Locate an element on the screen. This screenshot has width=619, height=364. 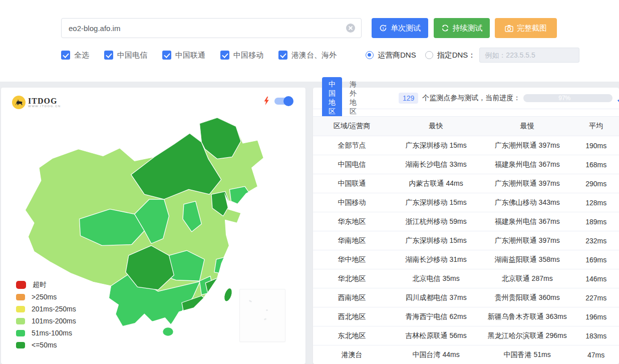
checkbox-china-telecom: 中国电信 is located at coordinates (126, 55).